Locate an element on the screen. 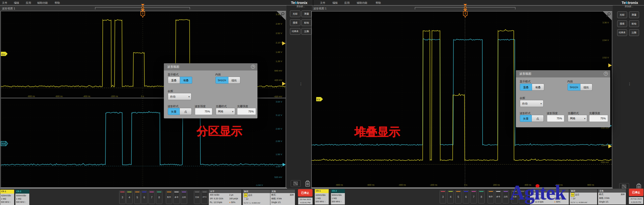 This screenshot has height=205, width=644. svg-text: 2.08 V is located at coordinates (279, 141).